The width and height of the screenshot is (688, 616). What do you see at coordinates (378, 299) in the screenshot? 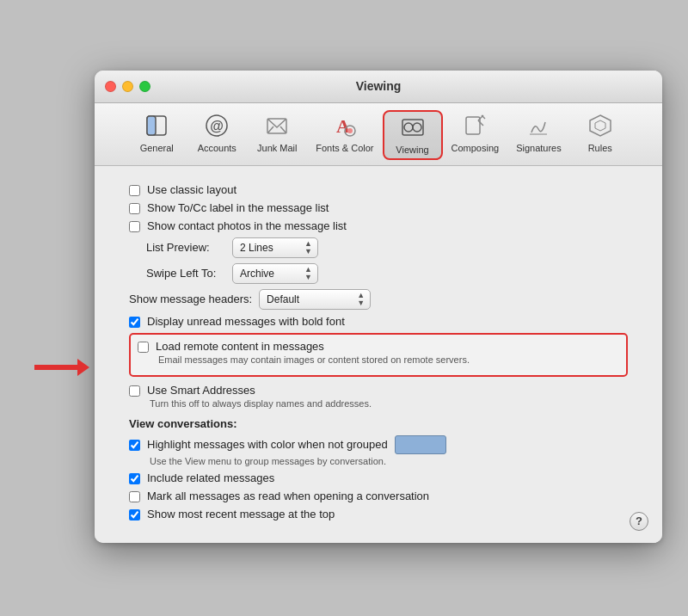
I see `message-headers-row: Show message headers: Default ▲▼` at bounding box center [378, 299].